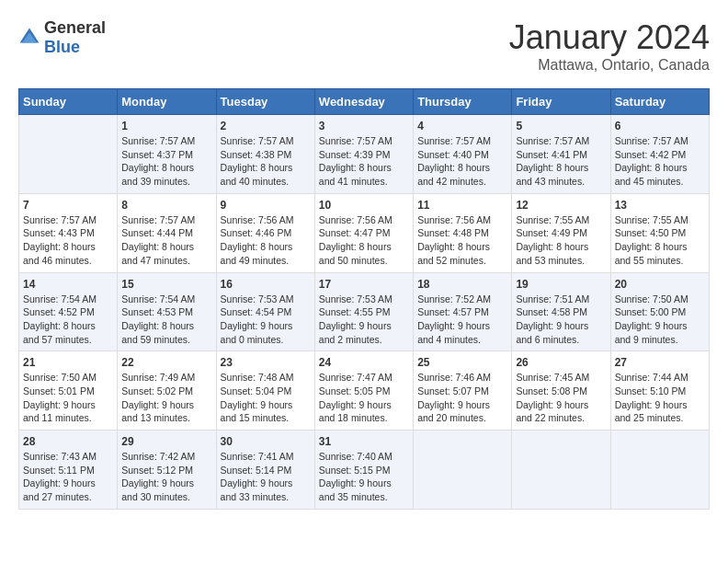 Image resolution: width=728 pixels, height=563 pixels. Describe the element at coordinates (364, 391) in the screenshot. I see `week-row-4: 21Sunrise: 7:50 AMSunset: 5:01 PMDayligh…` at that location.